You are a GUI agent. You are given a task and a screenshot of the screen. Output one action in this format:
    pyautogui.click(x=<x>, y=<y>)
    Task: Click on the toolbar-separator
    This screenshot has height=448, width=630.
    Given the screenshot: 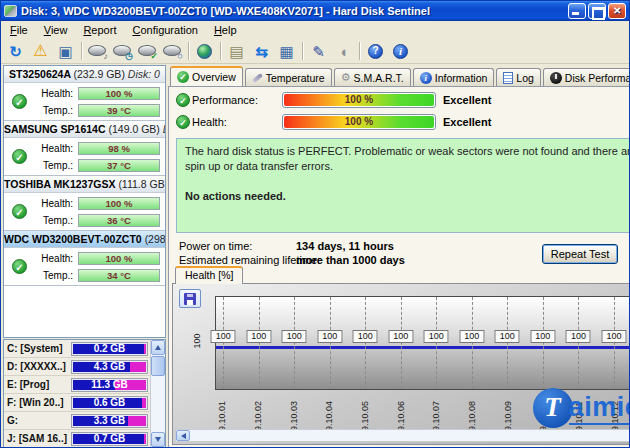 What is the action you would take?
    pyautogui.click(x=82, y=51)
    